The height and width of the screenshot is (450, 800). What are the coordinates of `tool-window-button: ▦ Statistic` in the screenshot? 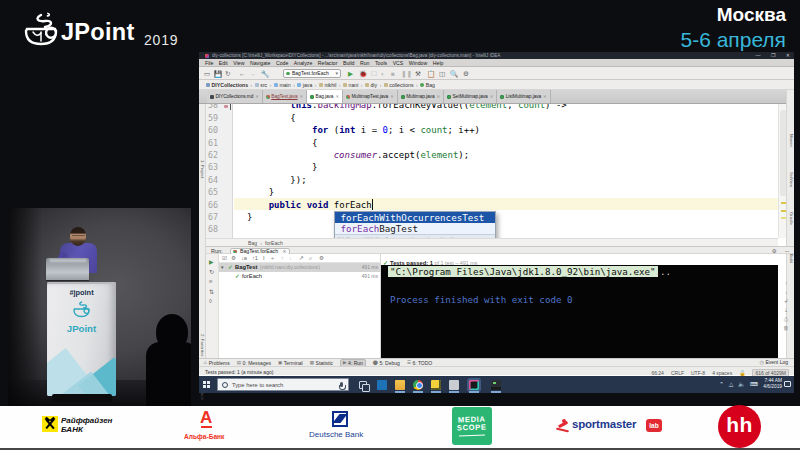 It's located at (322, 363).